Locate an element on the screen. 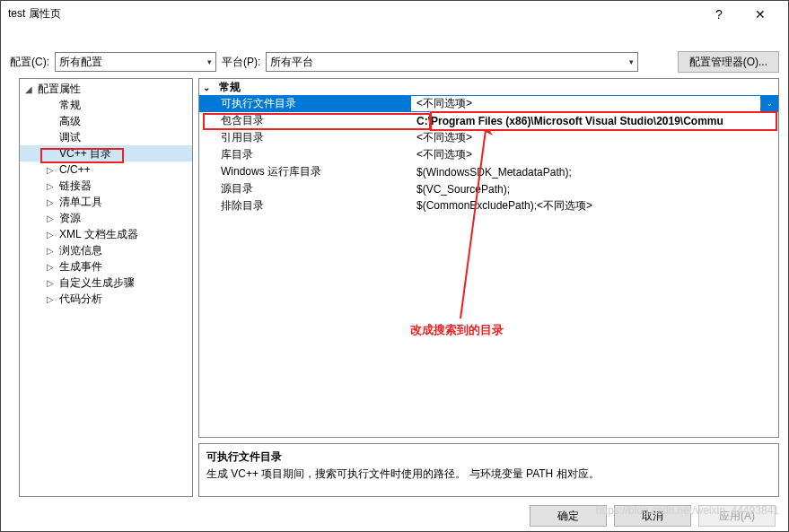  tree-item: ▷浏览信息 is located at coordinates (106, 250).